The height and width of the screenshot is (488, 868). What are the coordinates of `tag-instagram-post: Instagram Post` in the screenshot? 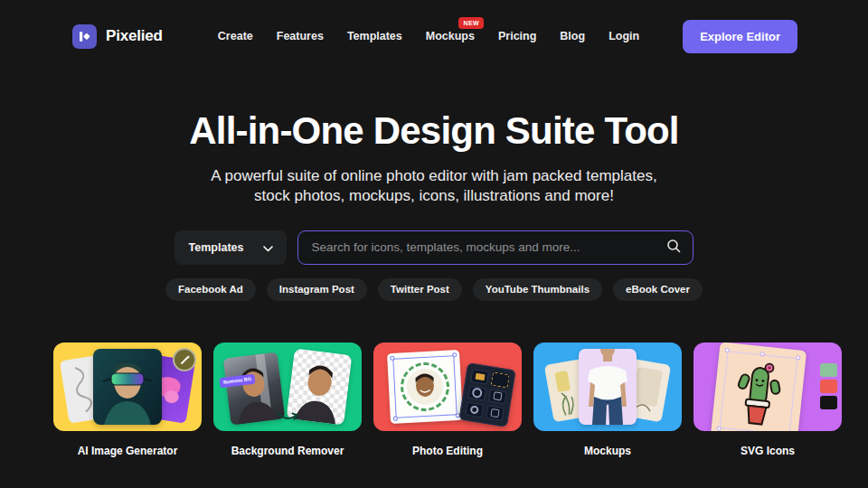 It's located at (316, 290).